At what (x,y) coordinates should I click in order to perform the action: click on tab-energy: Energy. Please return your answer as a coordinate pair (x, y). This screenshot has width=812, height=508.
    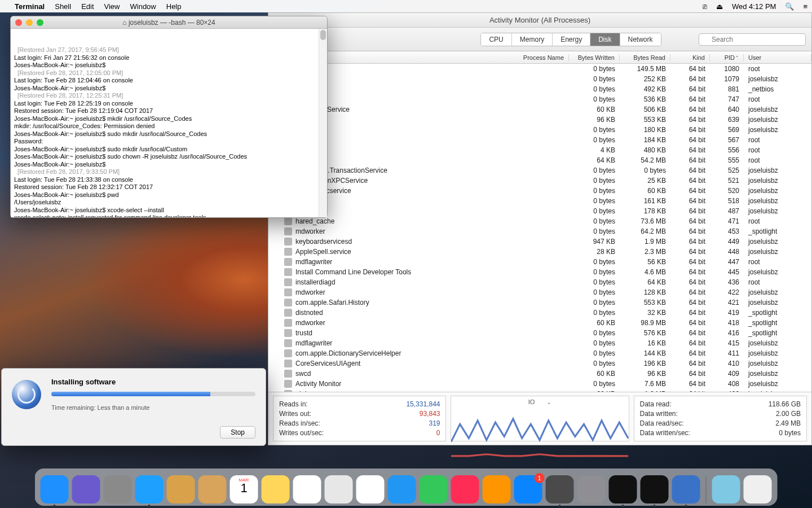
    Looking at the image, I should click on (572, 40).